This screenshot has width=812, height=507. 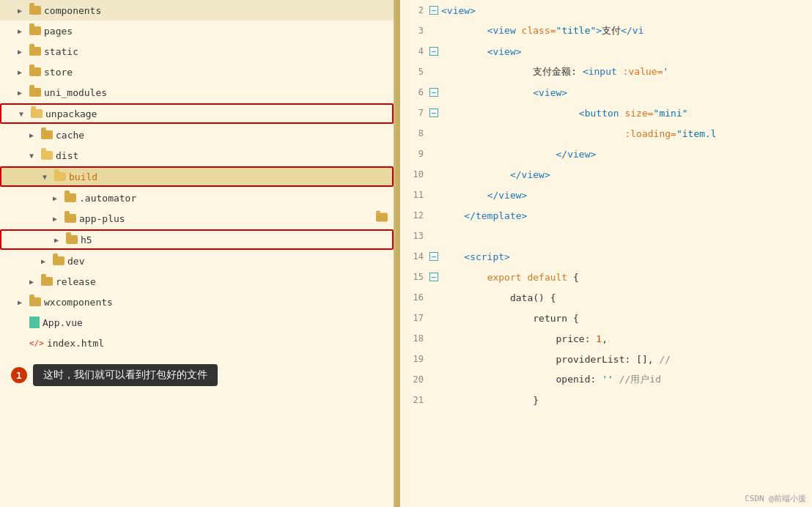 I want to click on line-number: 8, so click(x=415, y=133).